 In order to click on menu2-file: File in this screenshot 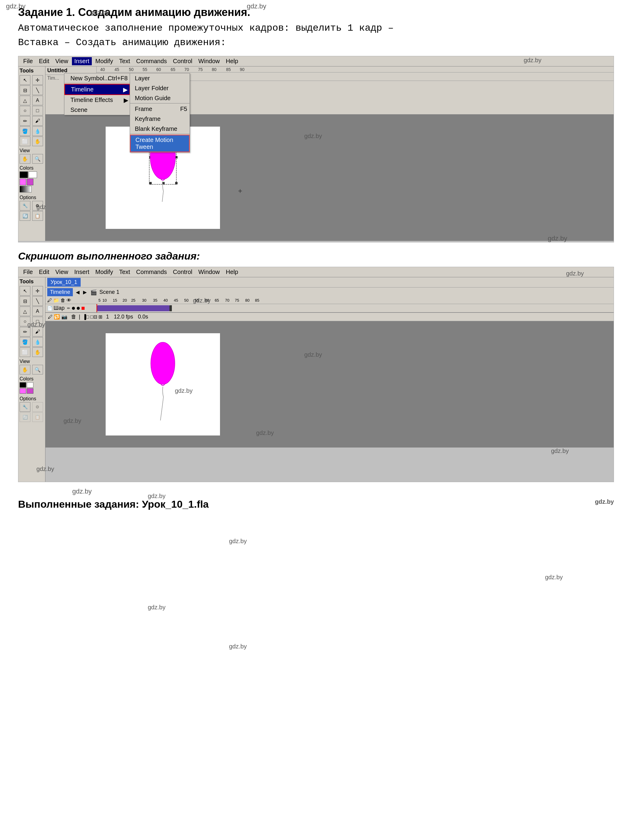, I will do `click(28, 272)`.